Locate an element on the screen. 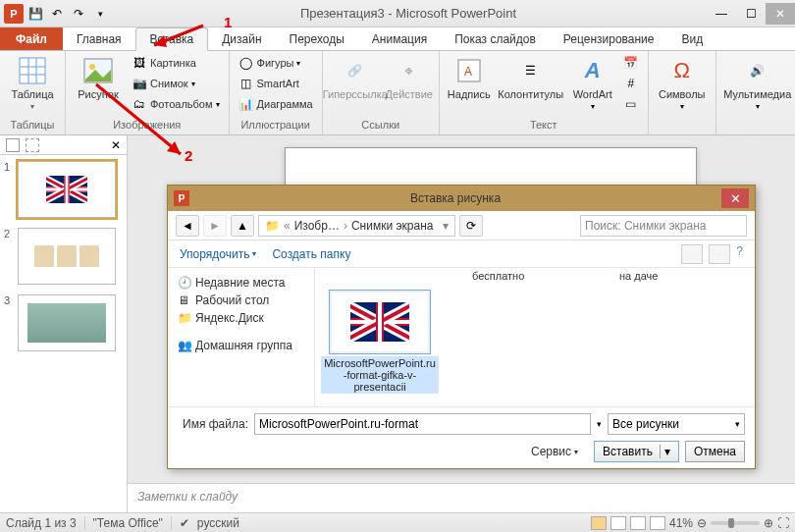 The width and height of the screenshot is (795, 532). search-input: Поиск: Снимки экрана is located at coordinates (663, 226).